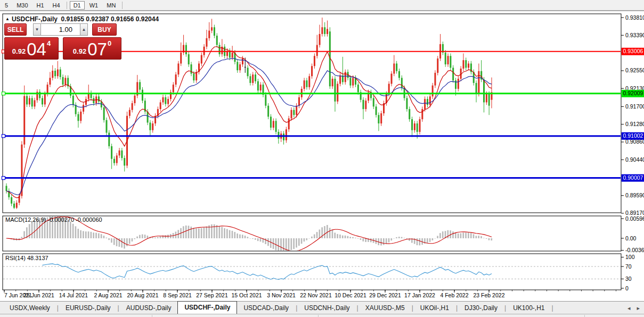 This screenshot has height=317, width=644. What do you see at coordinates (635, 18) in the screenshot?
I see `price-axis-label: 0.93810` at bounding box center [635, 18].